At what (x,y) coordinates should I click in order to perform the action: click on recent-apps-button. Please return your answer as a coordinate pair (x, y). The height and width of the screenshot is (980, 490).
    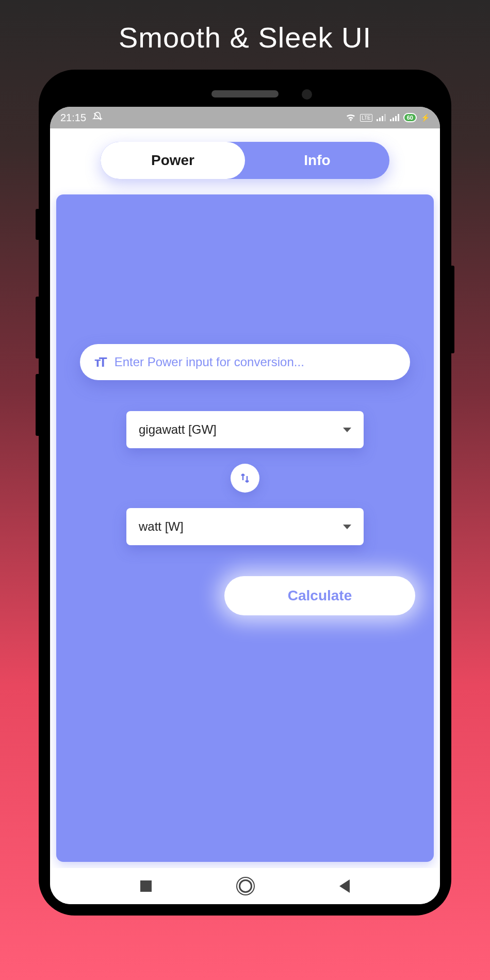
    Looking at the image, I should click on (146, 886).